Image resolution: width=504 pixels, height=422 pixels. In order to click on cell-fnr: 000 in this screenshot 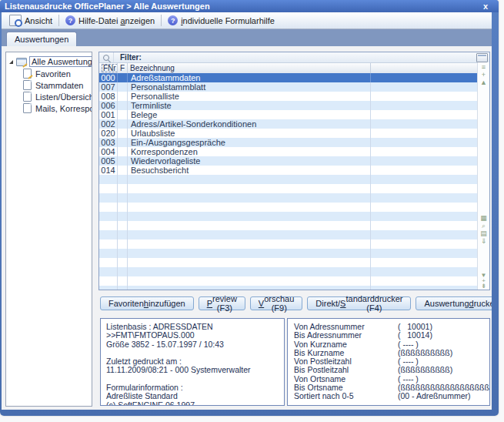, I will do `click(108, 78)`.